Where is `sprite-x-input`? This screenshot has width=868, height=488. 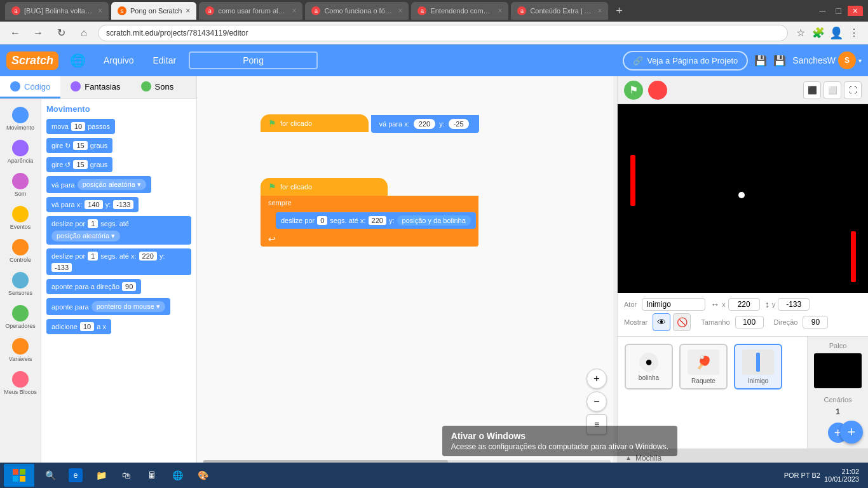
sprite-x-input is located at coordinates (744, 304).